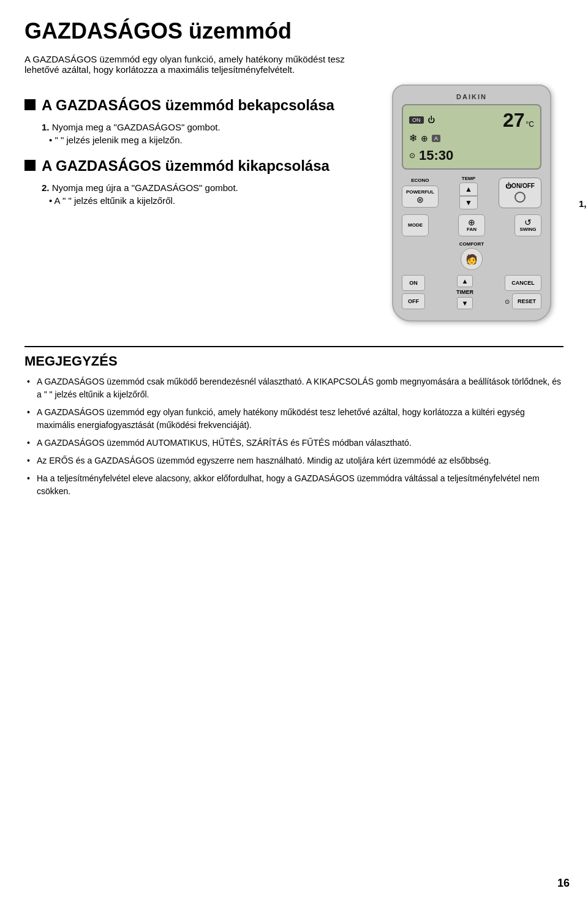 The height and width of the screenshot is (902, 588). Describe the element at coordinates (528, 225) in the screenshot. I see `swing-button: ↺ SWING` at that location.